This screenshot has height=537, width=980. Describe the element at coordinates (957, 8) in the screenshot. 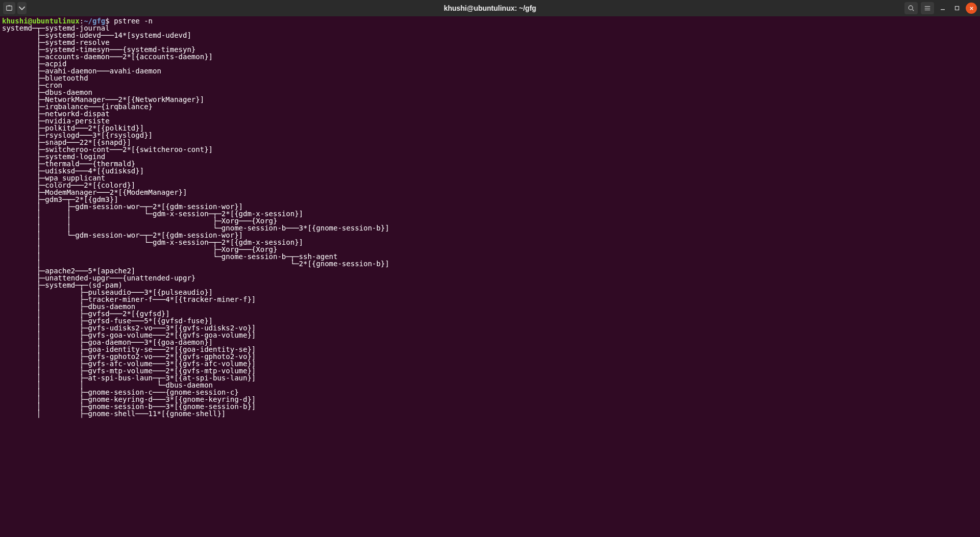

I see `maximize-button` at that location.